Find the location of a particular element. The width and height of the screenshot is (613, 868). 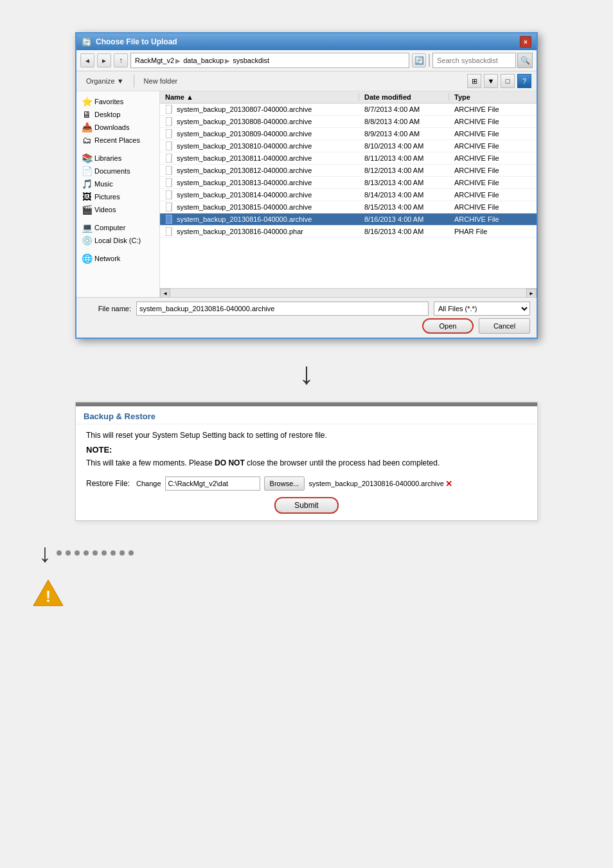

forward-button: ► is located at coordinates (104, 60).